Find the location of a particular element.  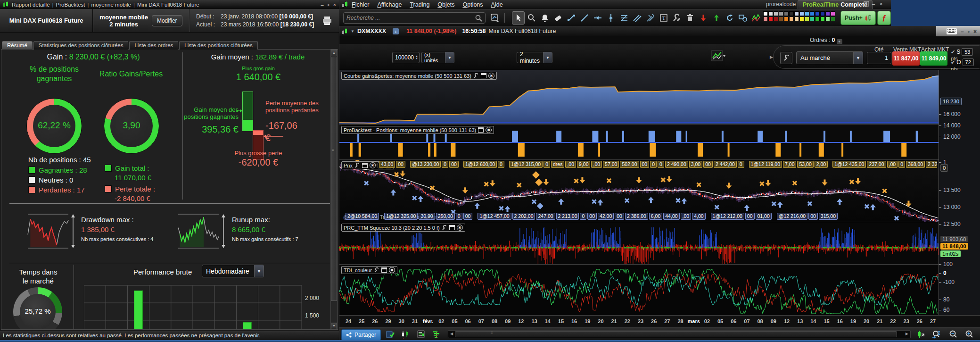

search-input is located at coordinates (409, 18).